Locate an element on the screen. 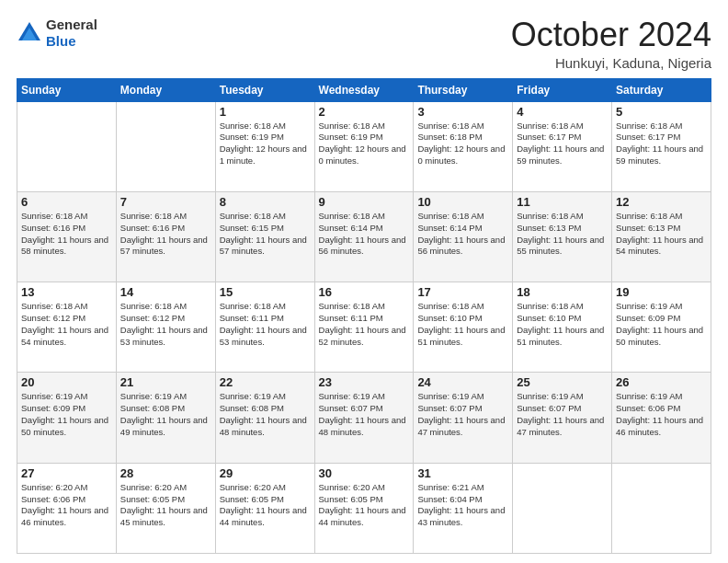 The height and width of the screenshot is (563, 728). calendar-day-header: Monday is located at coordinates (165, 90).